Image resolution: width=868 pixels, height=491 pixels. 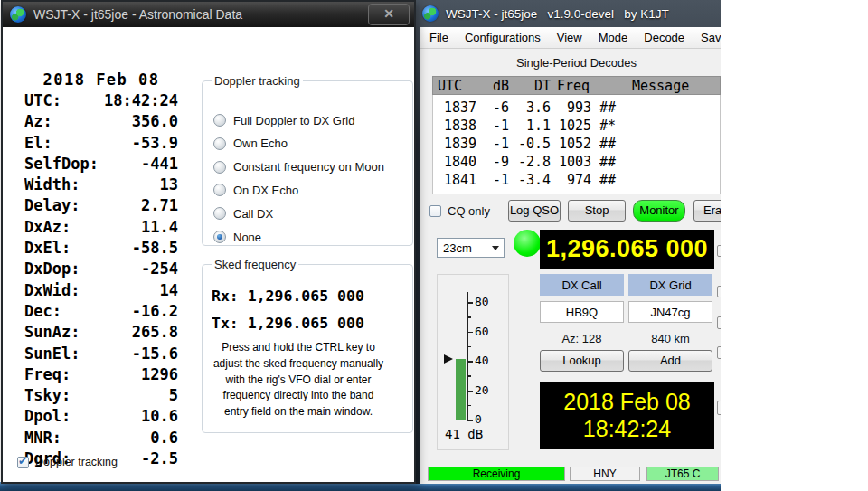 What do you see at coordinates (101, 165) in the screenshot?
I see `astro-data-row: SelfDop:-441` at bounding box center [101, 165].